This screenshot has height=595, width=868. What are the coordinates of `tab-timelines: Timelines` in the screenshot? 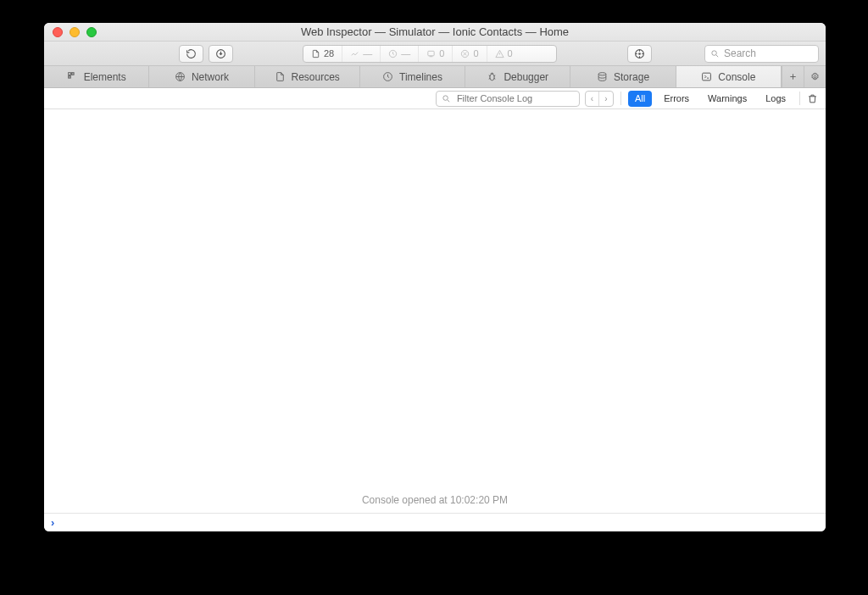 It's located at (413, 76).